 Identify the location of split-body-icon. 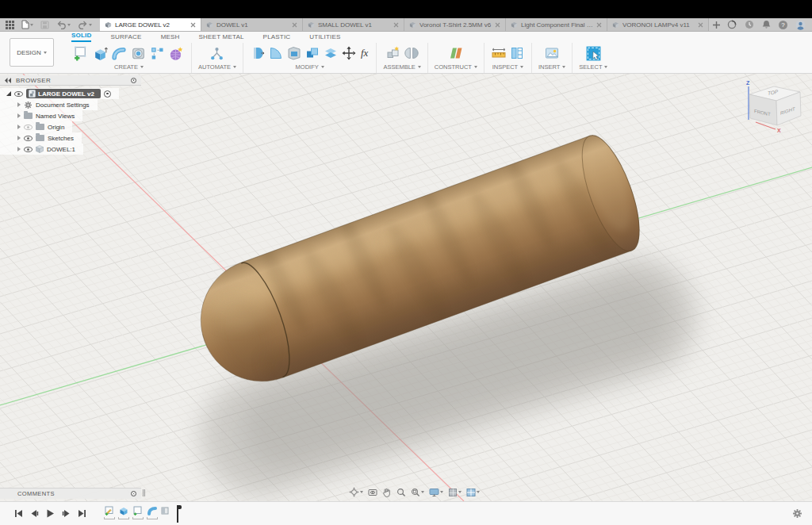
(331, 53).